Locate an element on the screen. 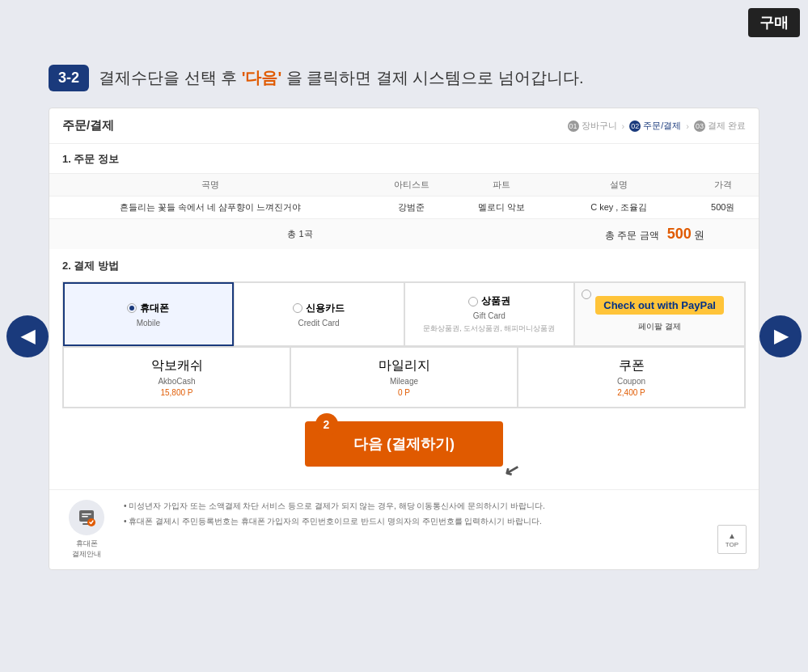 The height and width of the screenshot is (672, 808). notice-icon is located at coordinates (87, 518).